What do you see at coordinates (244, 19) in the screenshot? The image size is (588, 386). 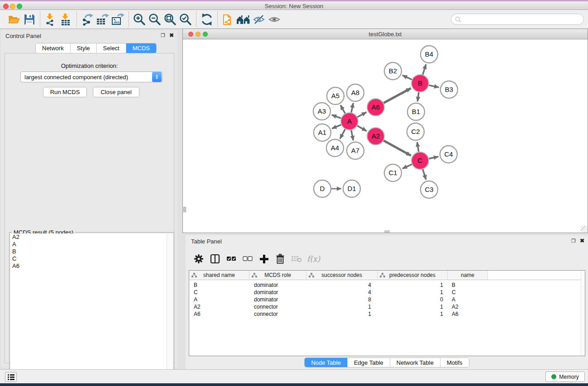 I see `two-houses-icon` at bounding box center [244, 19].